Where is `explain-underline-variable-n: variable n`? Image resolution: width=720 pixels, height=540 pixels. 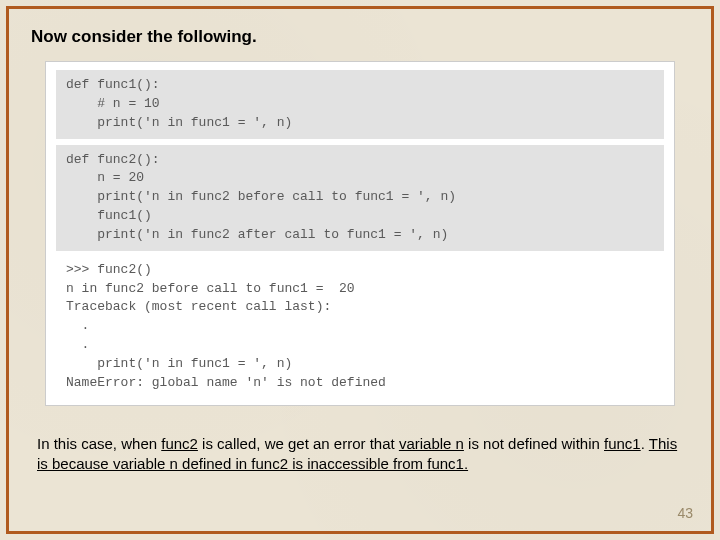
explain-underline-variable-n: variable n is located at coordinates (432, 444).